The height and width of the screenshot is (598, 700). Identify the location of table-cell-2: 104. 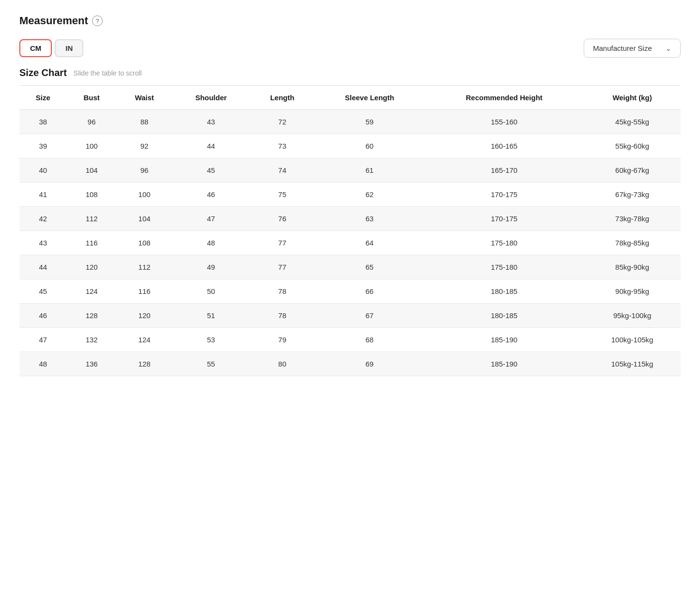
(144, 219).